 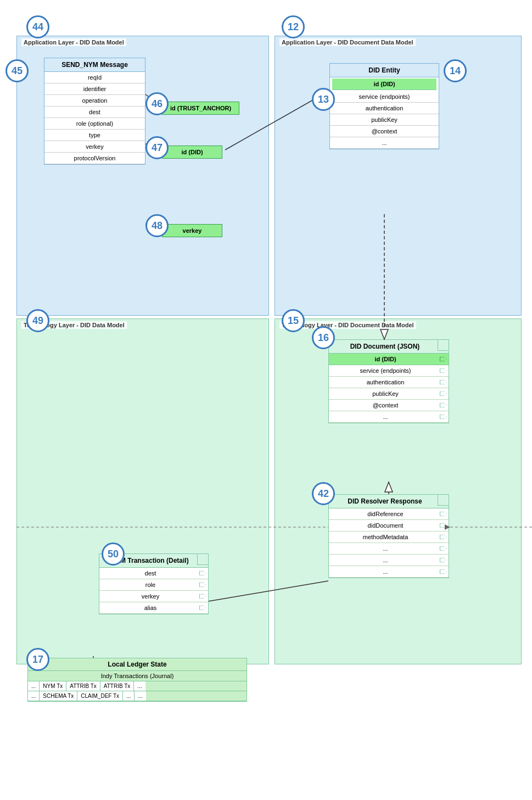 I want to click on id-did-47-field: id (DID), so click(x=192, y=152).